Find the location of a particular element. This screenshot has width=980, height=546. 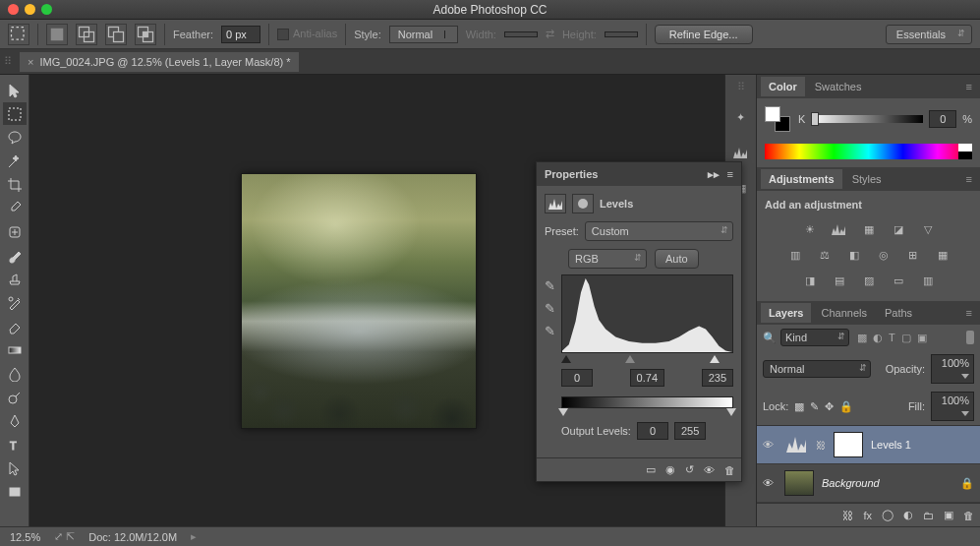

doc-size: Doc: 12.0M/12.0M is located at coordinates (133, 537).